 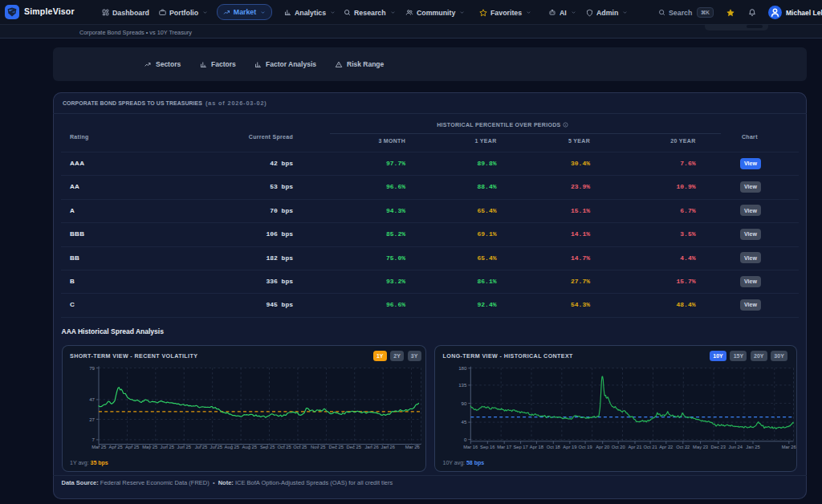 What do you see at coordinates (462, 385) in the screenshot?
I see `svg-text: 135` at bounding box center [462, 385].